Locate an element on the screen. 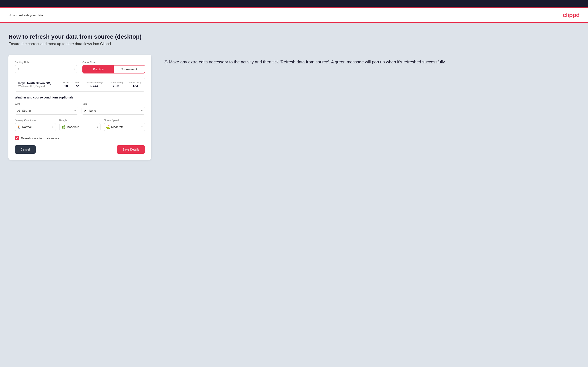 The image size is (588, 367). header-title: How to refresh your data is located at coordinates (26, 15).